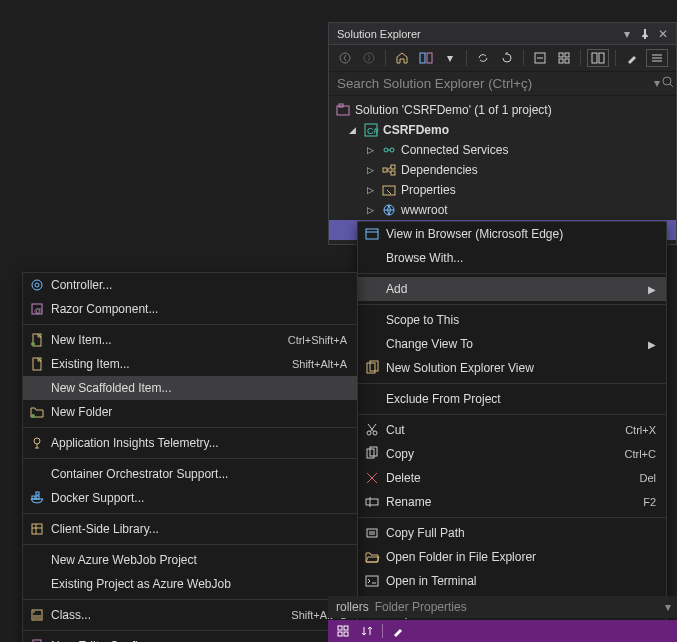 The height and width of the screenshot is (642, 677). I want to click on pin-icon, so click(645, 34).